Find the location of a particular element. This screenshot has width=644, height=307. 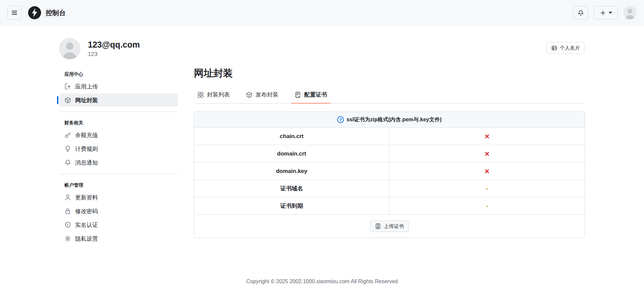

page-title: 网址封装 is located at coordinates (389, 73).